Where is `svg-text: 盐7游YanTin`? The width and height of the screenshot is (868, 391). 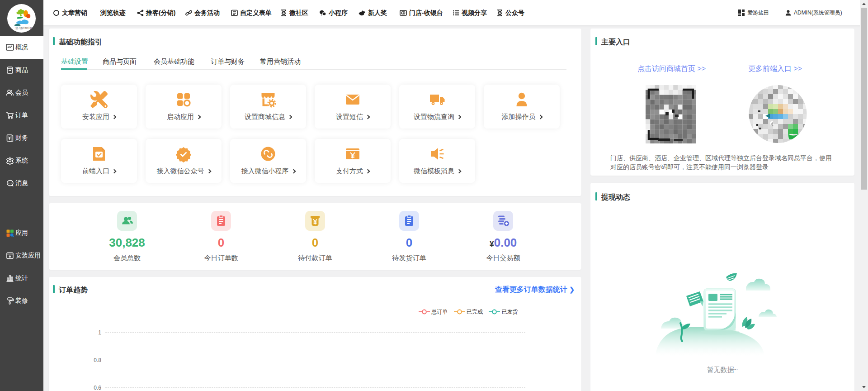 svg-text: 盐7游YanTin is located at coordinates (24, 28).